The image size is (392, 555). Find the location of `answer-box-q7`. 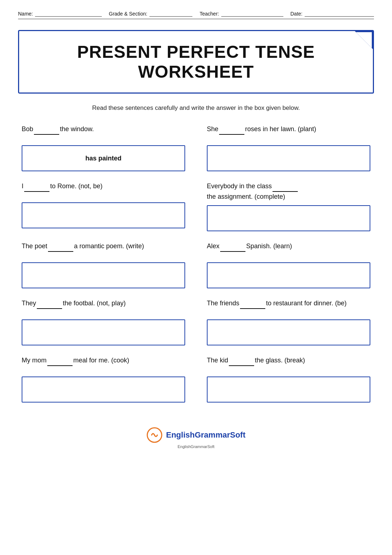

answer-box-q7 is located at coordinates (103, 332).